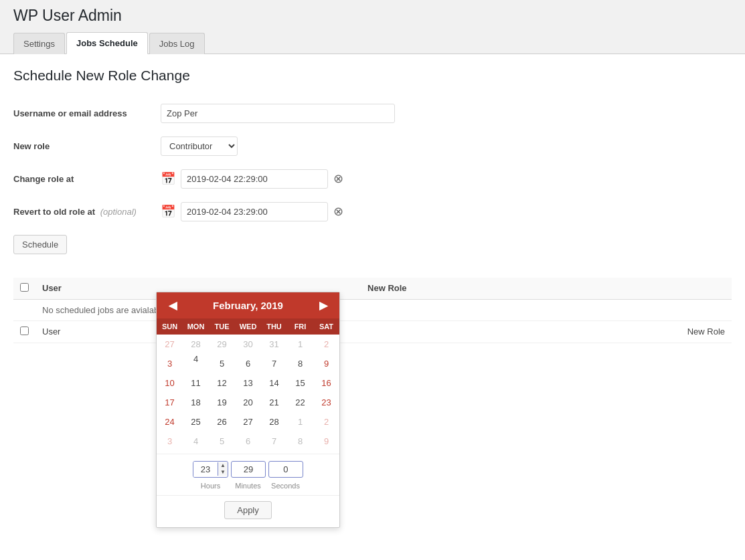 The width and height of the screenshot is (745, 560). Describe the element at coordinates (170, 403) in the screenshot. I see `cal-cell-w4d0: 17` at that location.